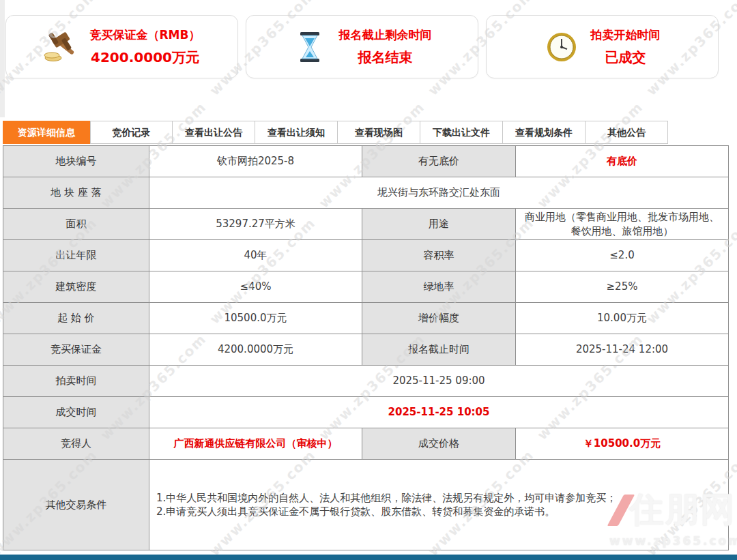 The width and height of the screenshot is (737, 560). I want to click on field-value: 53297.27平方米, so click(256, 224).